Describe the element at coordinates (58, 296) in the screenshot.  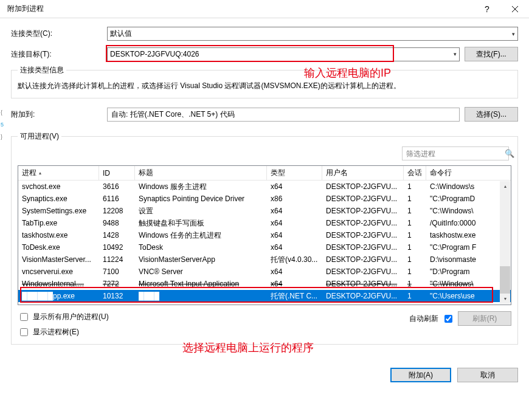
I see `table-cell: ██████pp.exe` at that location.